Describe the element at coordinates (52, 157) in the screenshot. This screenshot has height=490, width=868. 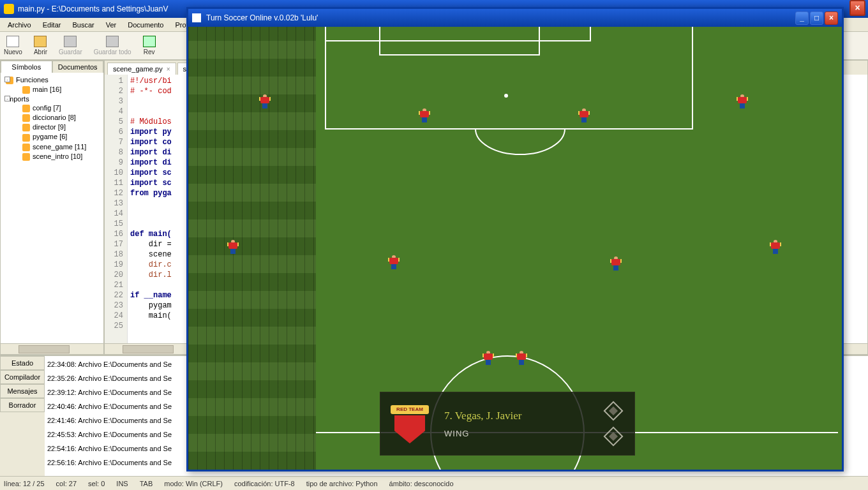
I see `tree-item: scene_intro [10]` at that location.